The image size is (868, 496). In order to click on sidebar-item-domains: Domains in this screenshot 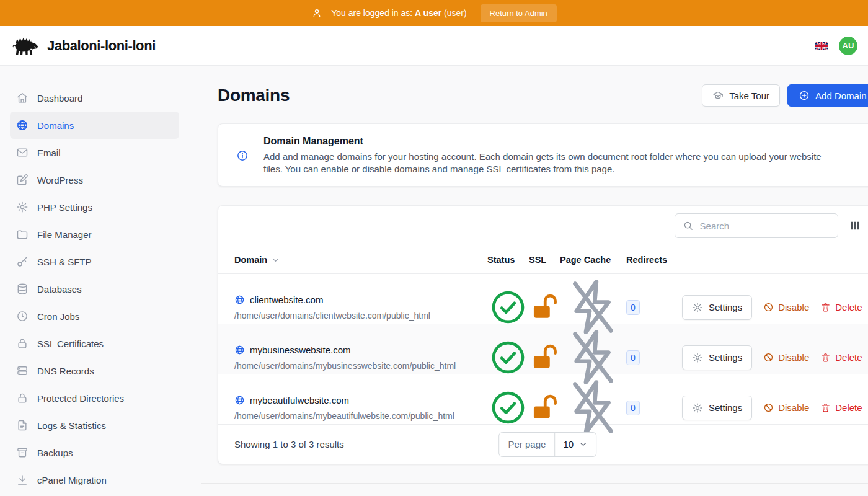, I will do `click(94, 125)`.